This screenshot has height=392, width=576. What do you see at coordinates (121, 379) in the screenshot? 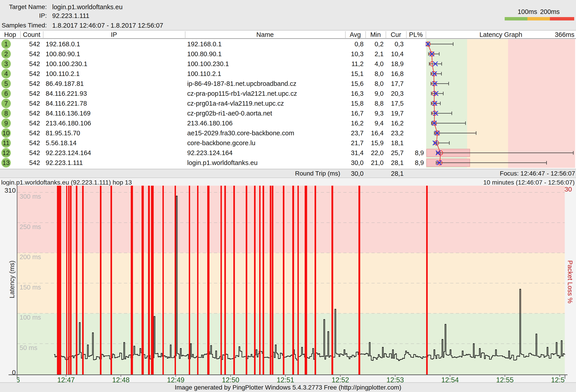
I see `svg-text: 12:48` at bounding box center [121, 379].